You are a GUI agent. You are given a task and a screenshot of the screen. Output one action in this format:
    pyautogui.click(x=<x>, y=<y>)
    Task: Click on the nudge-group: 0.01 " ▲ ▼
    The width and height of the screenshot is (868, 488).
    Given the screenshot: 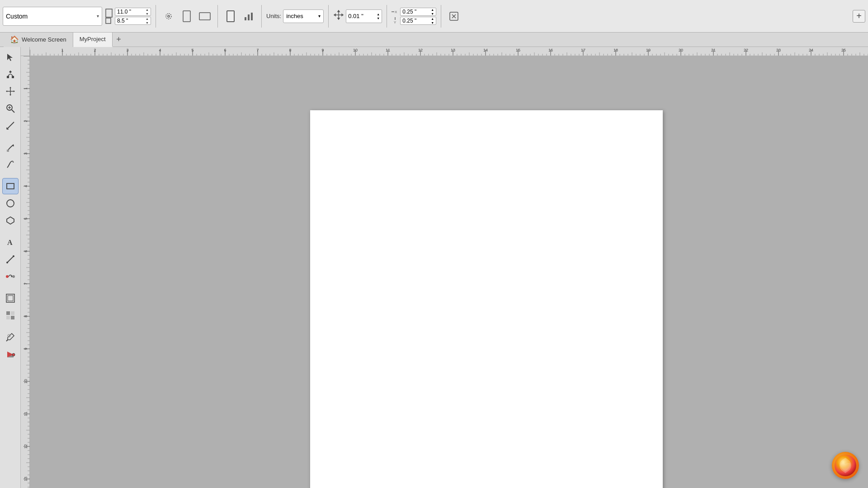 What is the action you would take?
    pyautogui.click(x=358, y=16)
    